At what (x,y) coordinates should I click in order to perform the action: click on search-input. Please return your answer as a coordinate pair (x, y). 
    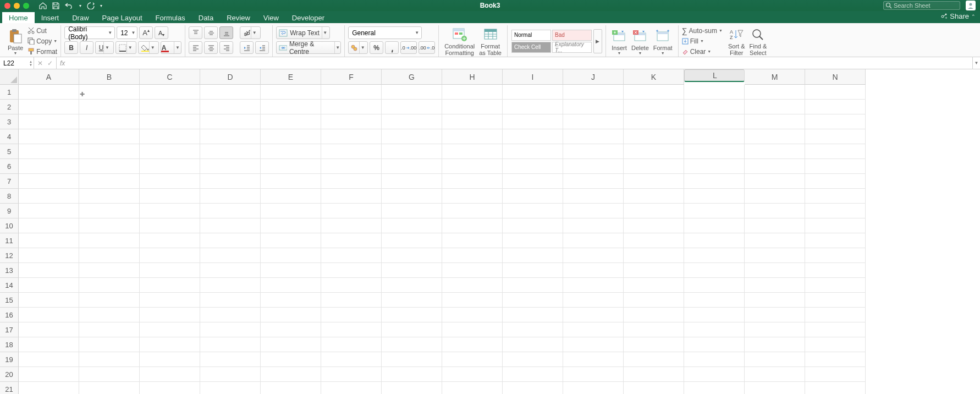
    Looking at the image, I should click on (927, 6).